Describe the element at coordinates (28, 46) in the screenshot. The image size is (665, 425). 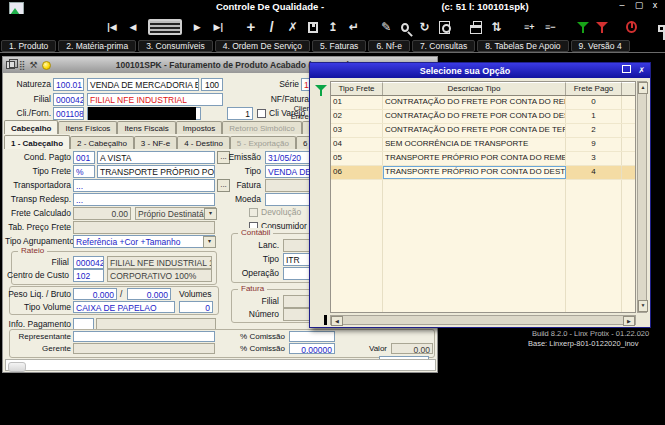
I see `menu-produto: 1. Produto` at that location.